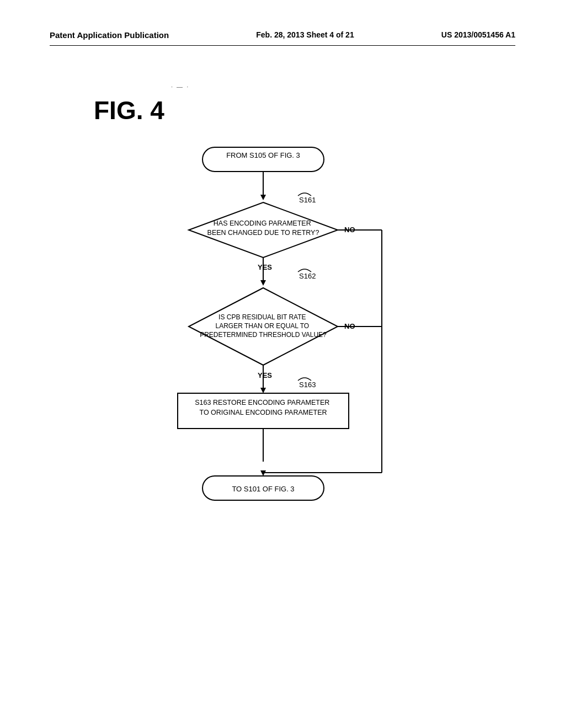  What do you see at coordinates (129, 110) in the screenshot?
I see `figure-label: FIG. 4` at bounding box center [129, 110].